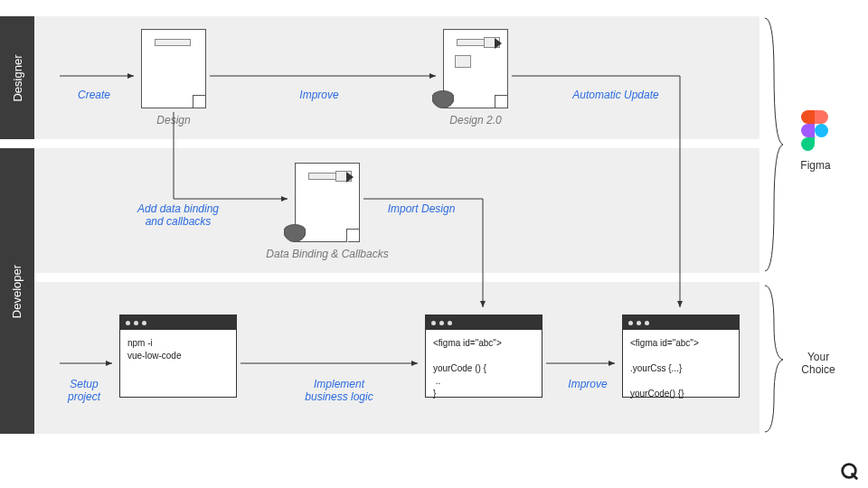 The width and height of the screenshot is (868, 488). I want to click on impl-terminal: <figma id="abc"> yourCode () { .. }, so click(484, 356).